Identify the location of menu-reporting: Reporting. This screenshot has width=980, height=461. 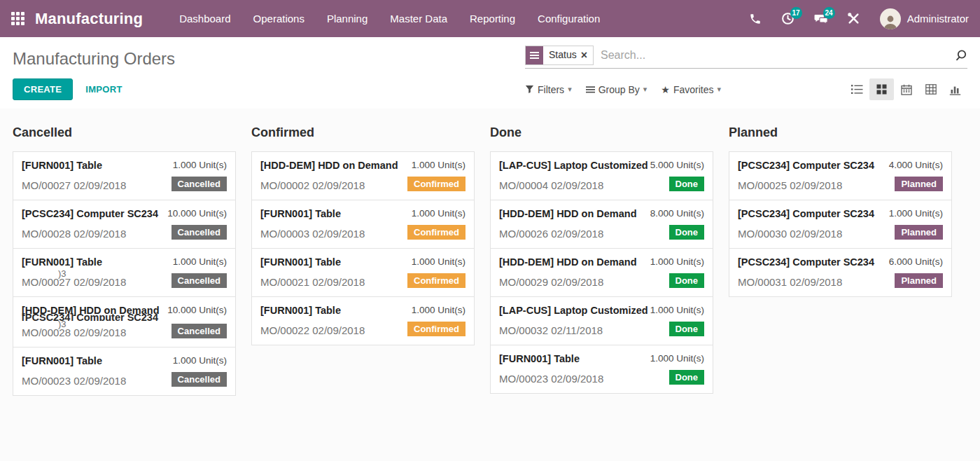
(493, 18).